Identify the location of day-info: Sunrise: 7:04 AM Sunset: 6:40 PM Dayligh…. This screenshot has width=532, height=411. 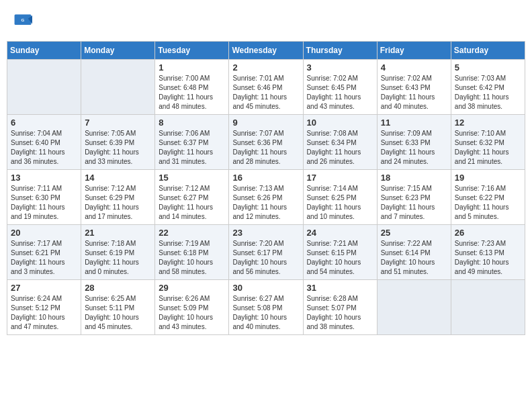
(44, 148).